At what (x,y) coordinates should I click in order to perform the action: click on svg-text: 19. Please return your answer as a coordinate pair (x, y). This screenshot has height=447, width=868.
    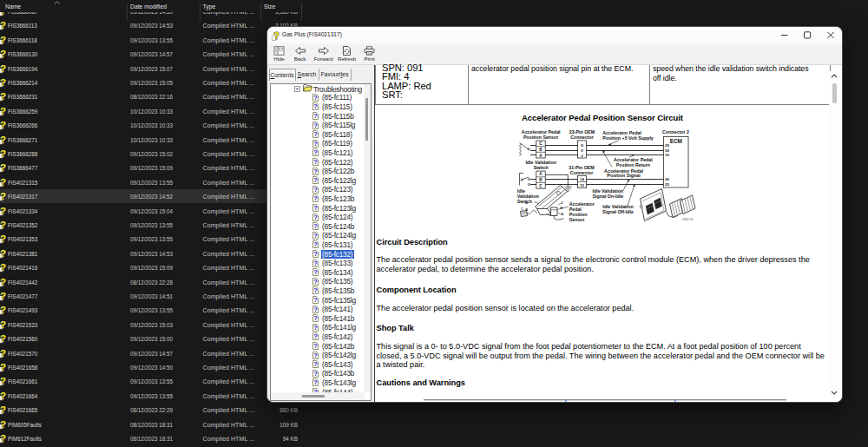
    Looking at the image, I should click on (667, 154).